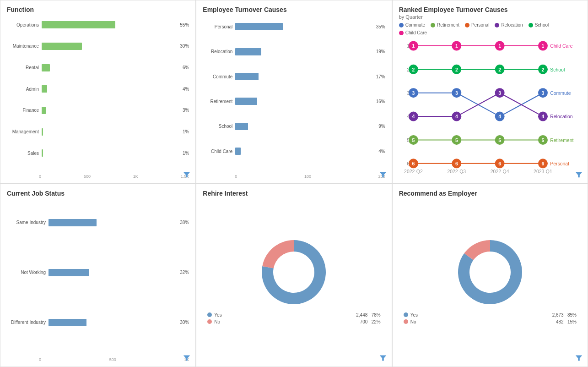 The height and width of the screenshot is (367, 588). Describe the element at coordinates (579, 358) in the screenshot. I see `recommend-filter-icon` at that location.